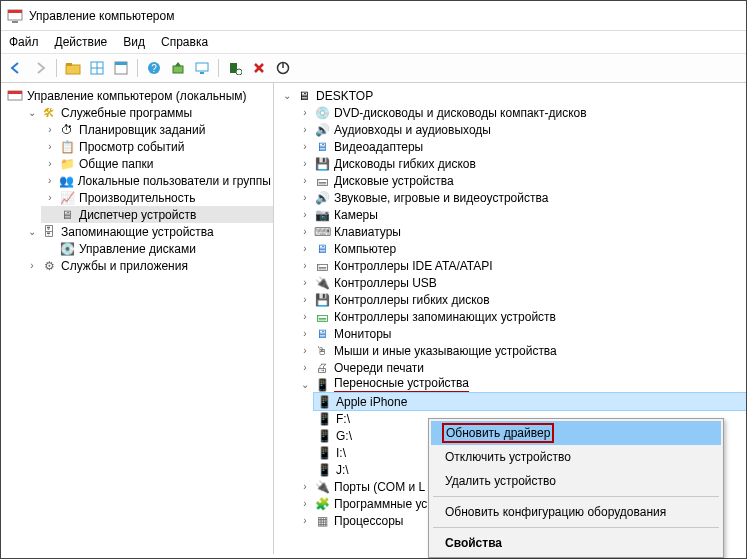  I want to click on left-local-users: ›👥Локальные пользователи и группы, so click(157, 180).